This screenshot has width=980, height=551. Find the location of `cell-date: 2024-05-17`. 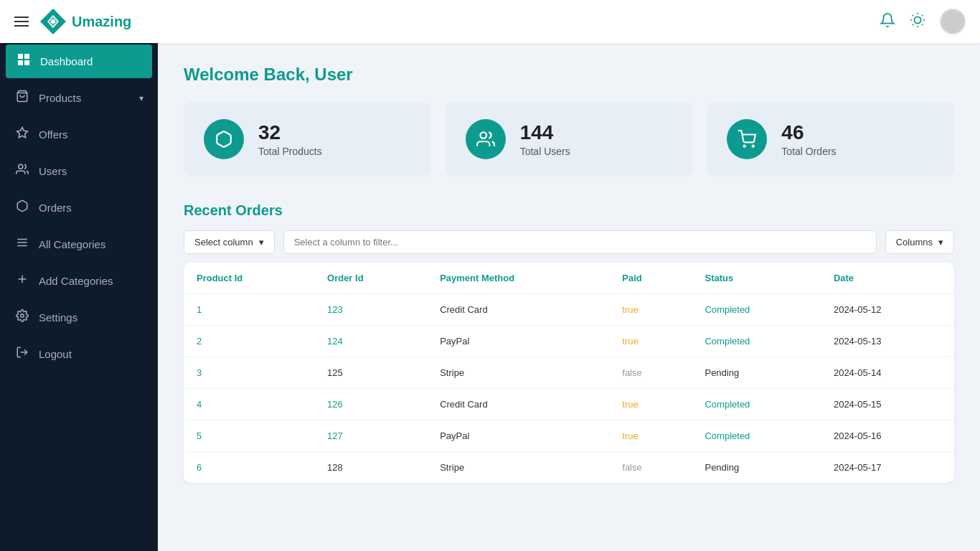

cell-date: 2024-05-17 is located at coordinates (887, 468).